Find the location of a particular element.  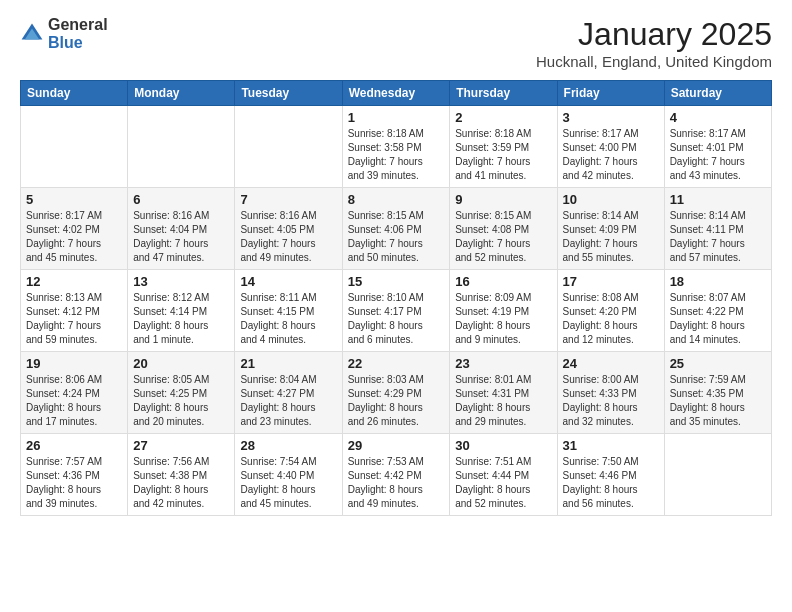

calendar-cell: 28Sunrise: 7:54 AM Sunset: 4:40 PM Dayli… is located at coordinates (288, 475).